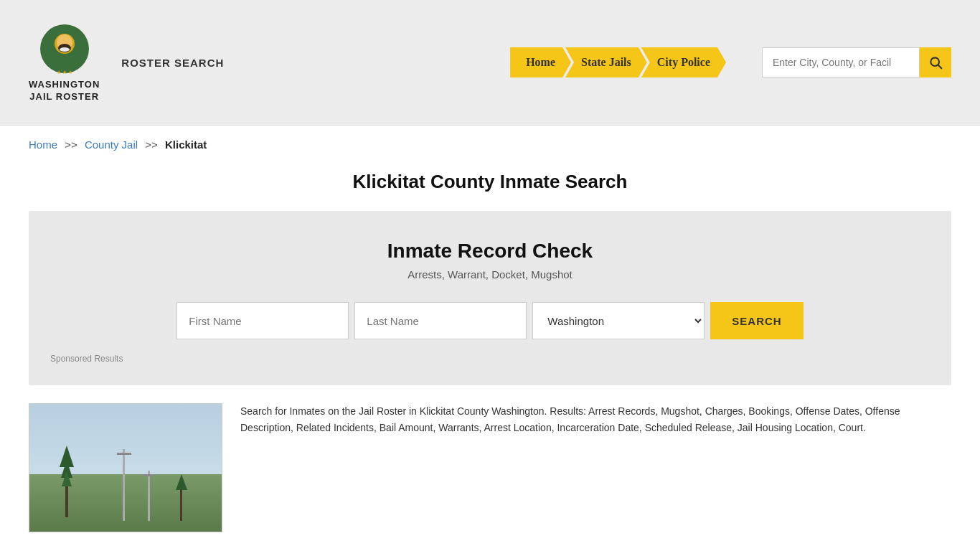  I want to click on washington-flag-icon: ★ ★ ★, so click(65, 49).